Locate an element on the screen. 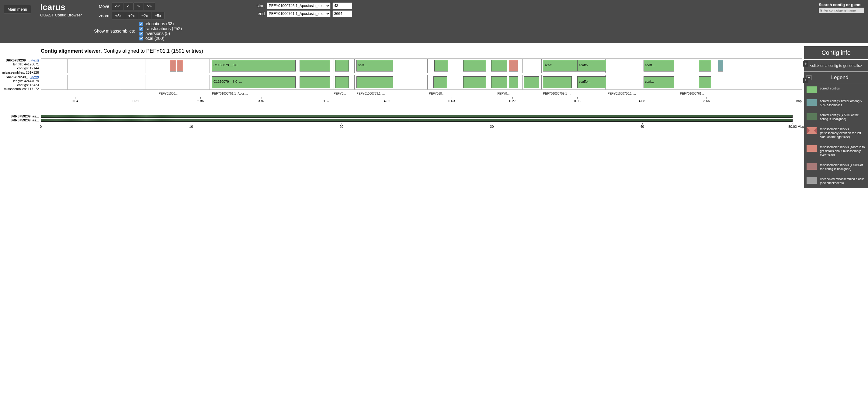  track-area: C1160079__8.0_...scaffo...scaf...+ is located at coordinates (421, 82).